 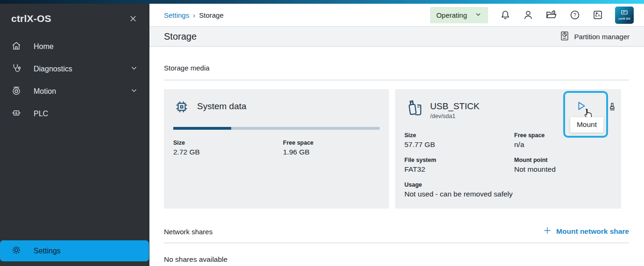 What do you see at coordinates (460, 165) in the screenshot?
I see `field-file-system: File system FAT32` at bounding box center [460, 165].